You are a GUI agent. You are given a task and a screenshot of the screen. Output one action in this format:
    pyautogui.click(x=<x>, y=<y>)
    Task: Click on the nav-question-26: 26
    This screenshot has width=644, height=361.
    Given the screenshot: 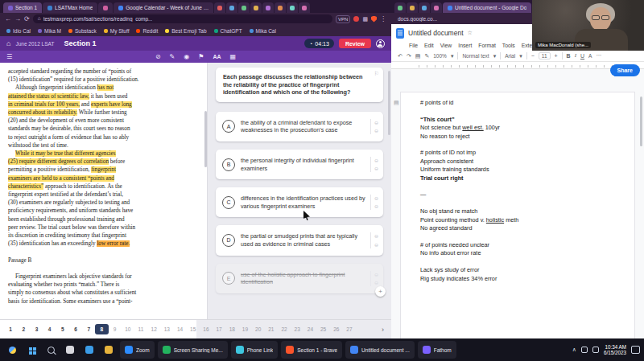 What is the action you would take?
    pyautogui.click(x=336, y=330)
    